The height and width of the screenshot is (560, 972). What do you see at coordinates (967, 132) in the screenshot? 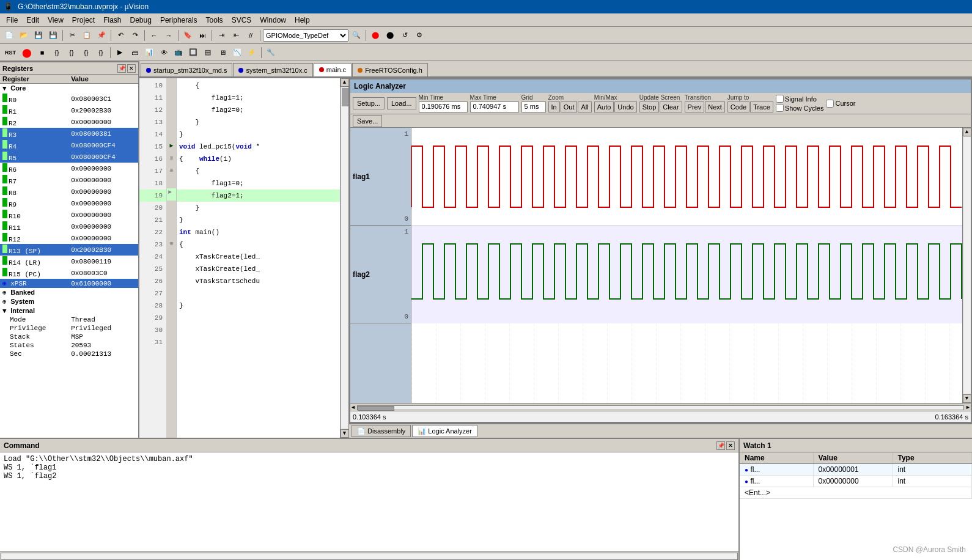
I see `la-scroll-up: ▲` at bounding box center [967, 132].